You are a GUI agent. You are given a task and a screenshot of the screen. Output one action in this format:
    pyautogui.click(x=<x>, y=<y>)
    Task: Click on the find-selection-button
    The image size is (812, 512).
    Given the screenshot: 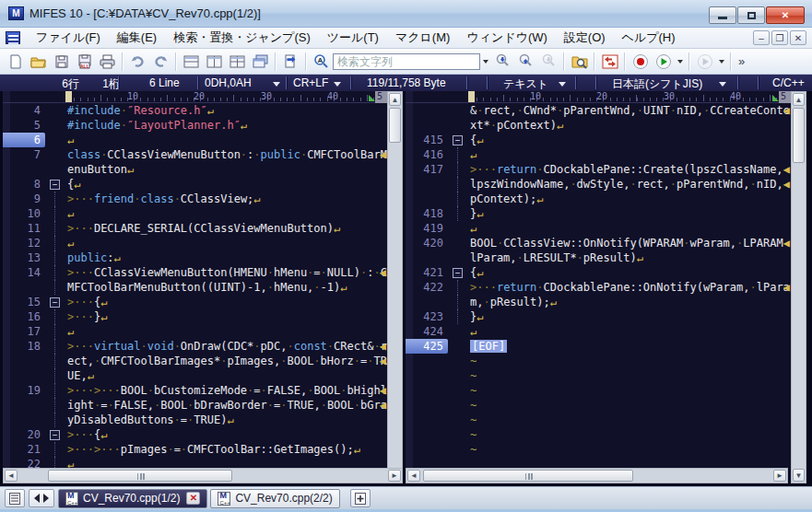 What is the action you would take?
    pyautogui.click(x=549, y=62)
    